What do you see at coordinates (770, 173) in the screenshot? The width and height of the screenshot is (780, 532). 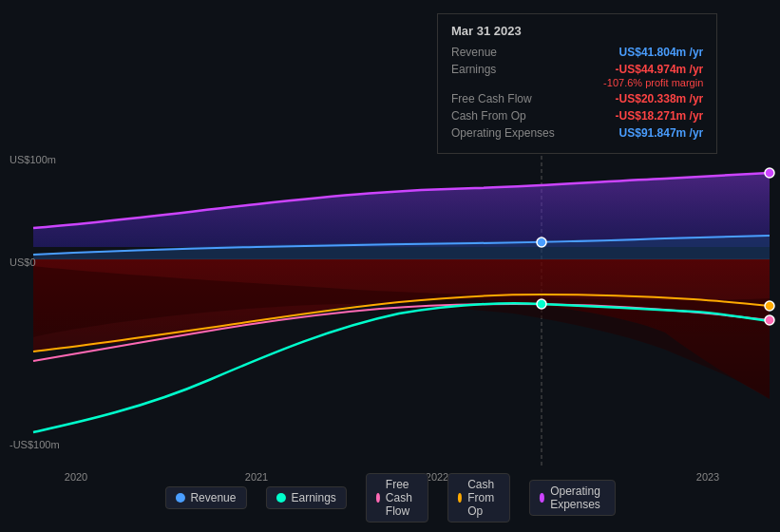 I see `cursor-dot-opex` at bounding box center [770, 173].